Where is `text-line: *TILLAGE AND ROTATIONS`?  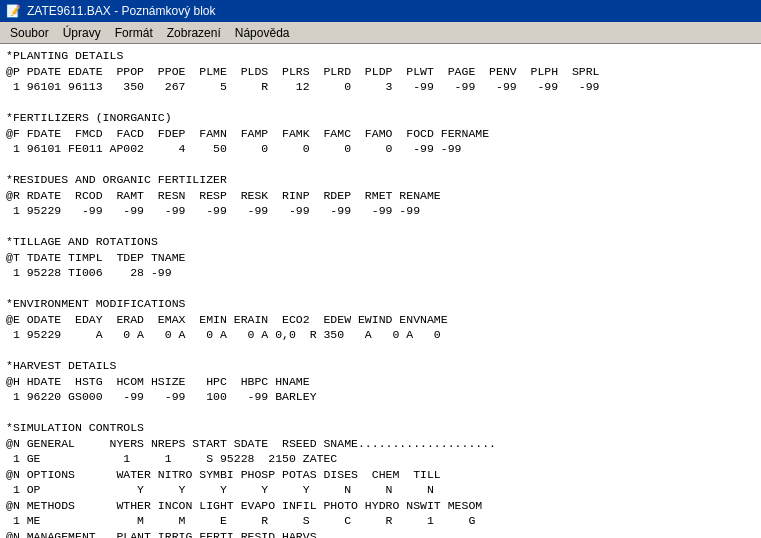
text-line: *TILLAGE AND ROTATIONS is located at coordinates (380, 242).